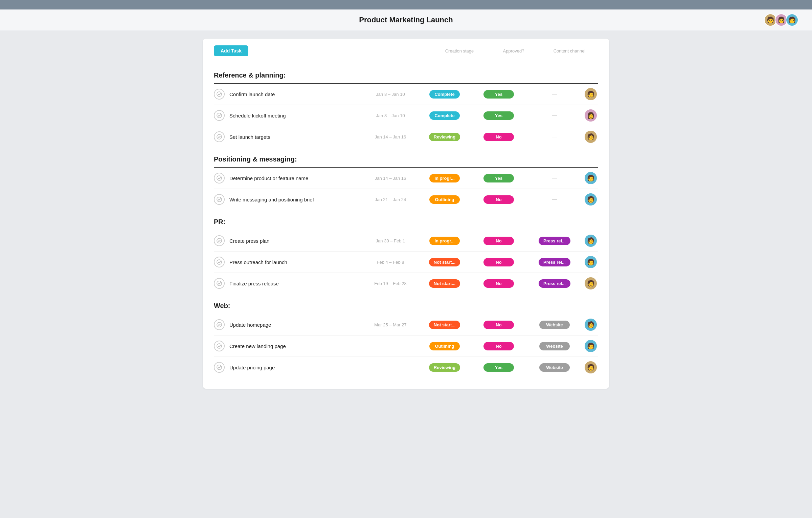  What do you see at coordinates (406, 178) in the screenshot?
I see `table-row: Determine product or feature nameJan 14 …` at bounding box center [406, 178].